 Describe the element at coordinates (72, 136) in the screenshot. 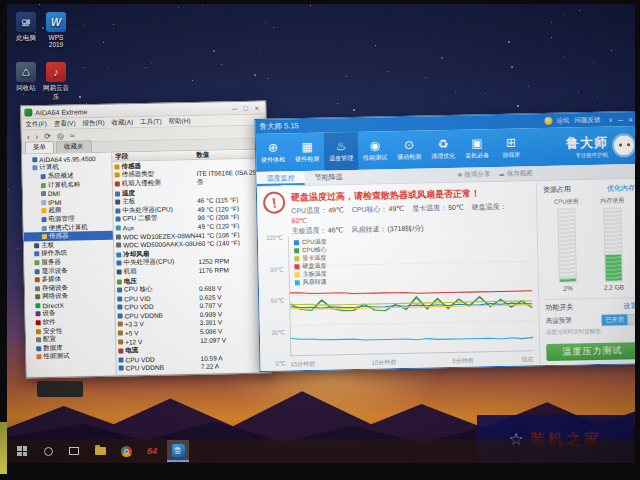

I see `report-chart-icon: ≈` at that location.